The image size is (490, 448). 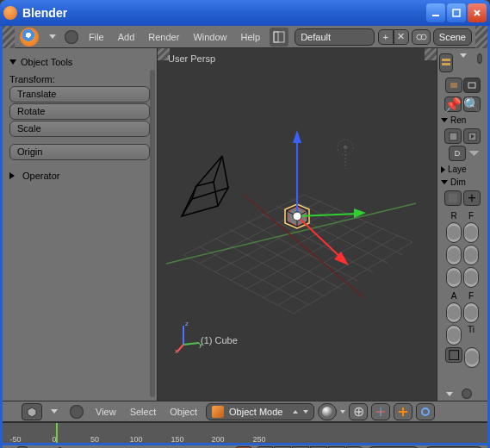 What do you see at coordinates (462, 169) in the screenshot?
I see `layers-section-header: Laye` at bounding box center [462, 169].